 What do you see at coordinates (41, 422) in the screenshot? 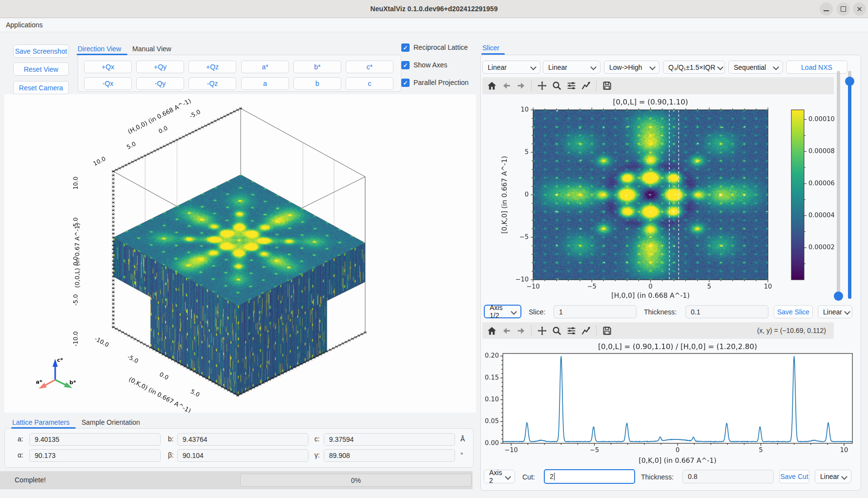
I see `tab-lattice-parameters: Lattice Parameters` at bounding box center [41, 422].